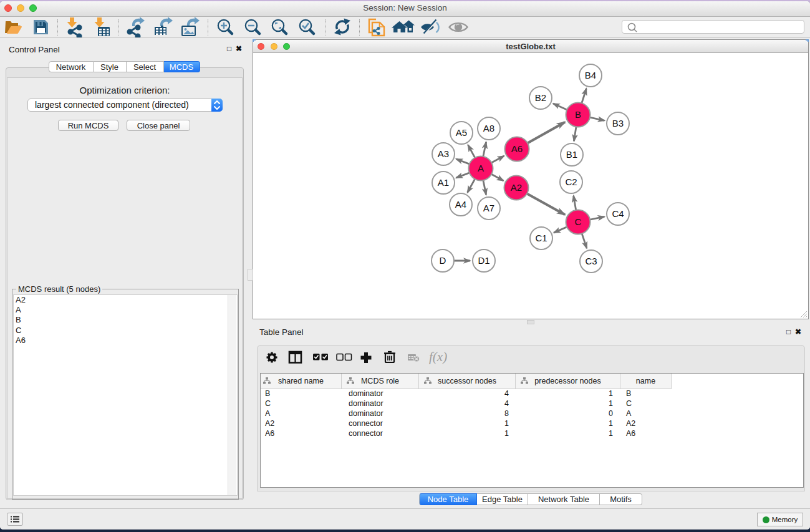  Describe the element at coordinates (438, 357) in the screenshot. I see `svg-text: f(x)` at that location.